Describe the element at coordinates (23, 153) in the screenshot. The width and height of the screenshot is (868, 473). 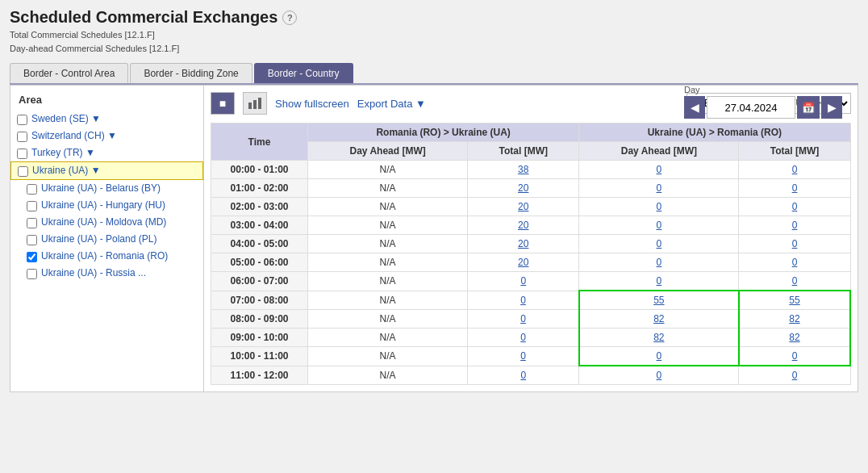
I see `checkbox-turkey` at that location.